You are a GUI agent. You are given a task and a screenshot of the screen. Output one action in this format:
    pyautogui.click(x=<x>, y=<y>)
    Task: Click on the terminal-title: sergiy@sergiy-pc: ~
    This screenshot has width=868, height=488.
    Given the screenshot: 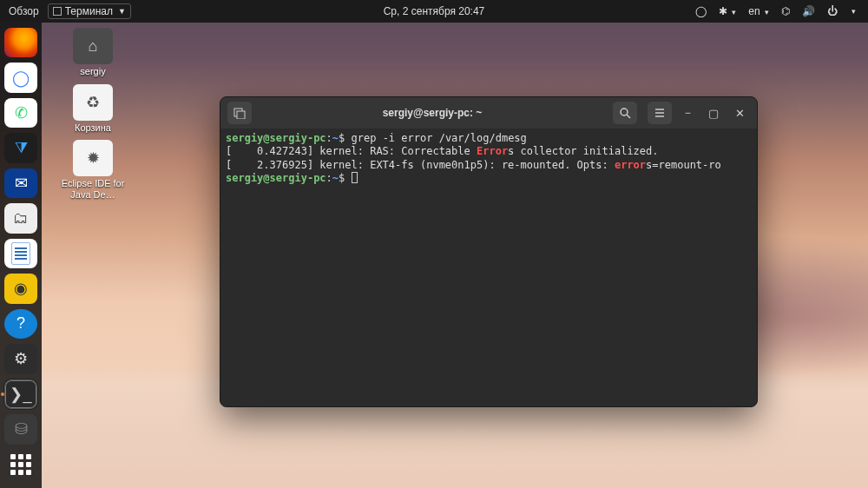 What is the action you would take?
    pyautogui.click(x=432, y=113)
    